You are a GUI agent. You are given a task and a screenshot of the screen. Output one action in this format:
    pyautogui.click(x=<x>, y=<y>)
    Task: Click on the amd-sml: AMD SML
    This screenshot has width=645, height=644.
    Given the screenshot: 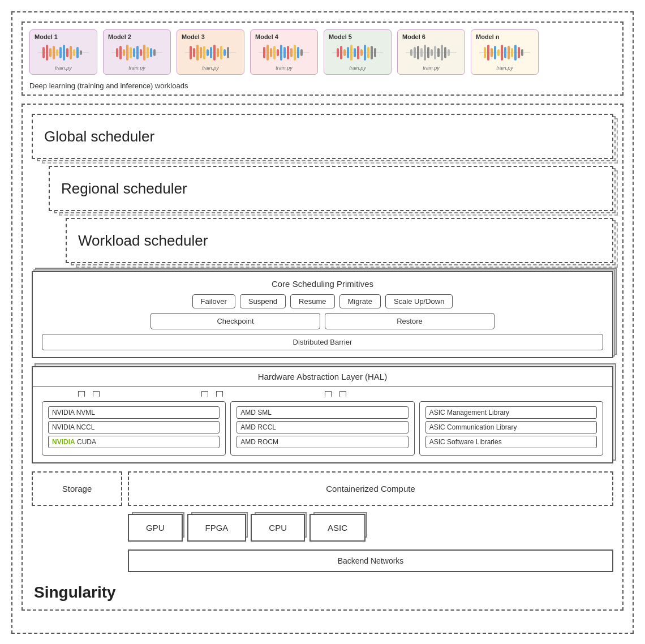 What is the action you would take?
    pyautogui.click(x=322, y=413)
    